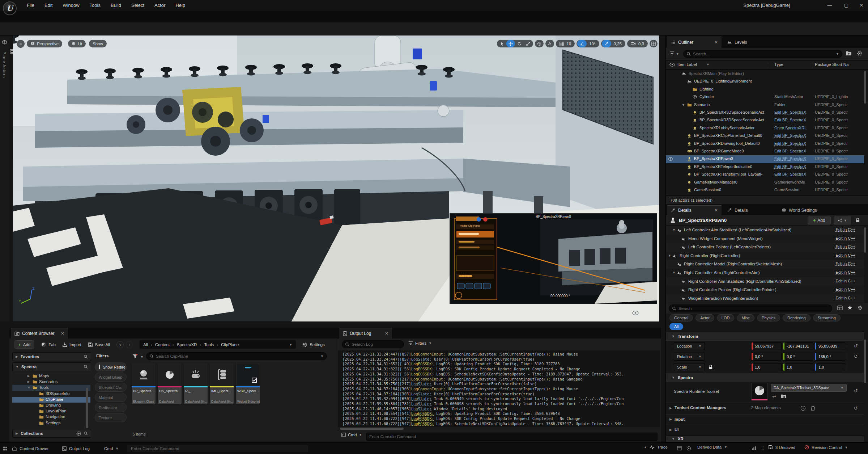 Image resolution: width=868 pixels, height=454 pixels. Describe the element at coordinates (237, 356) in the screenshot. I see `asset-search-input` at that location.